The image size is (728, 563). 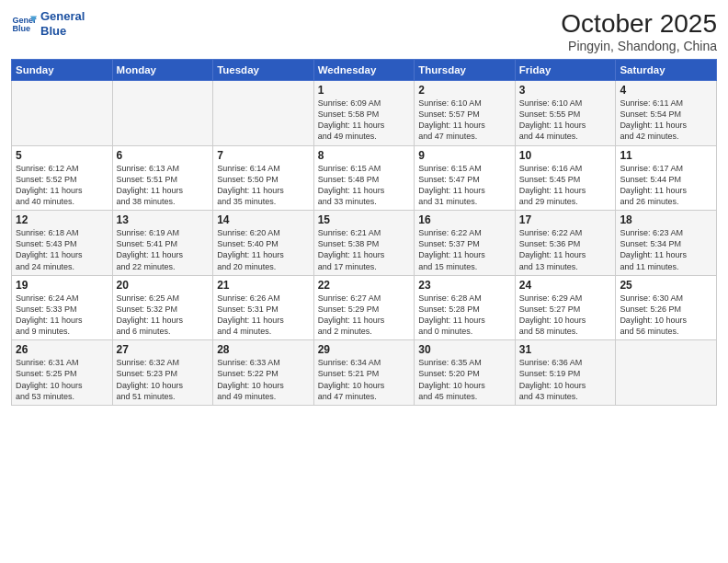 I want to click on day-number: 31, so click(x=566, y=350).